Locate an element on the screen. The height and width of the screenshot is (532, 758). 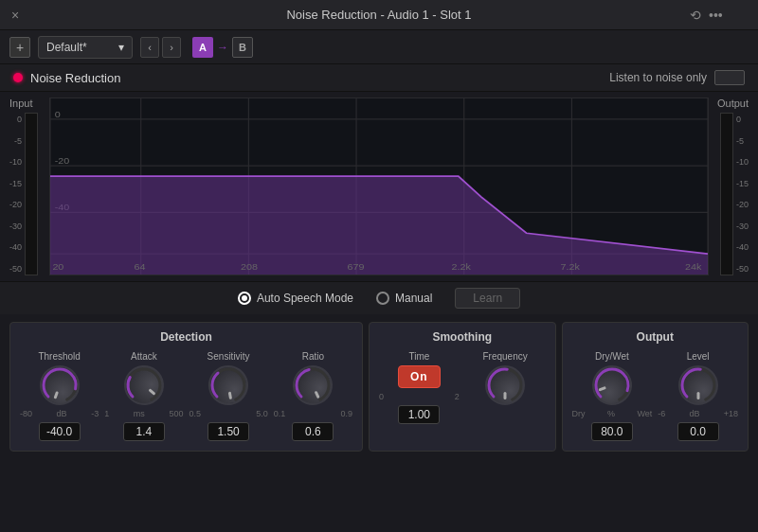
prev-arrow: ‹ is located at coordinates (150, 47).